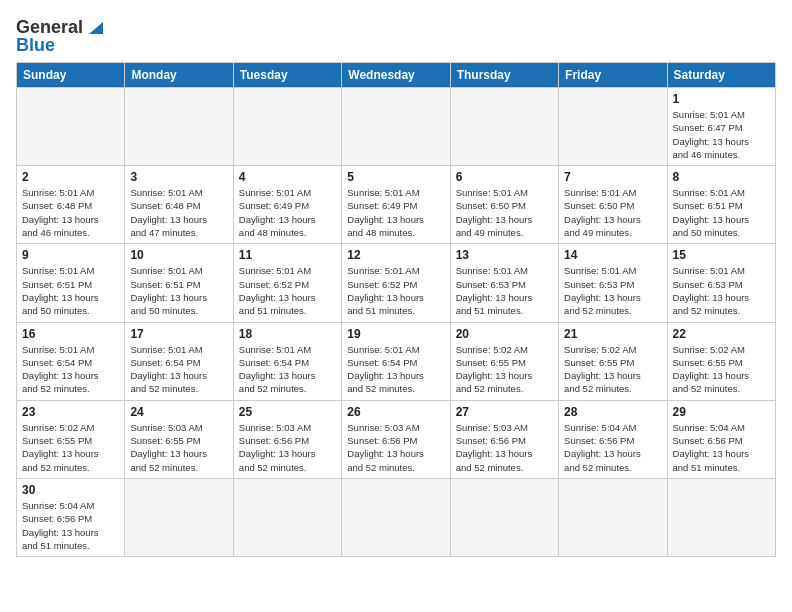 The image size is (792, 612). Describe the element at coordinates (396, 205) in the screenshot. I see `calendar-day: 5Sunrise: 5:01 AMSunset: 6:49 PMDaylight…` at that location.